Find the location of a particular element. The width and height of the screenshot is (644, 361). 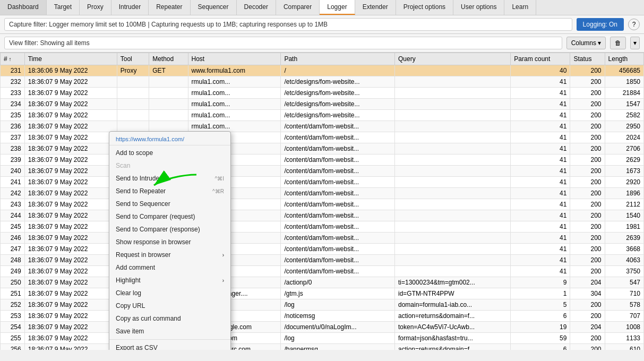

menu-item: Add comment is located at coordinates (170, 268).